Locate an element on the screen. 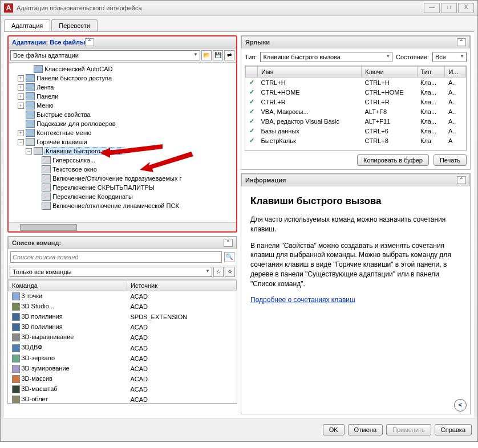 The width and height of the screenshot is (478, 448). tree-item: +Контекстные меню is located at coordinates (122, 133).